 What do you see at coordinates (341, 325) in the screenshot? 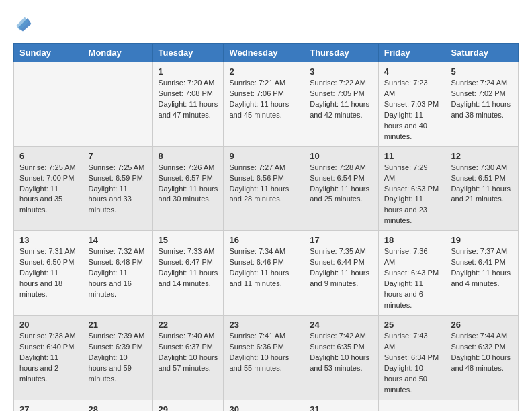
I see `day-number: 24` at bounding box center [341, 325].